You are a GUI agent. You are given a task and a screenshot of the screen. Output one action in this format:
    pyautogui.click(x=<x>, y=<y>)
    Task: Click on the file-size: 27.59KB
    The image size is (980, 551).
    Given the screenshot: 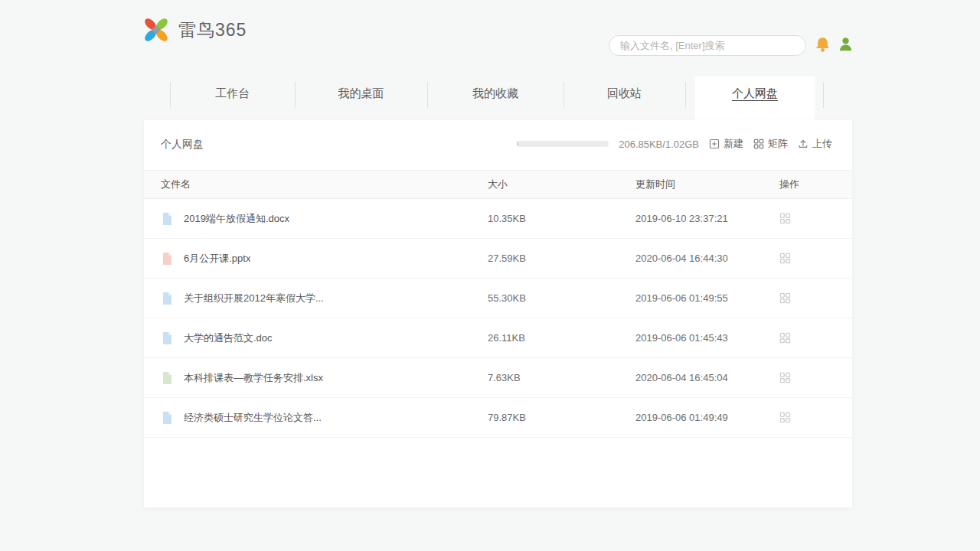 What is the action you would take?
    pyautogui.click(x=562, y=259)
    